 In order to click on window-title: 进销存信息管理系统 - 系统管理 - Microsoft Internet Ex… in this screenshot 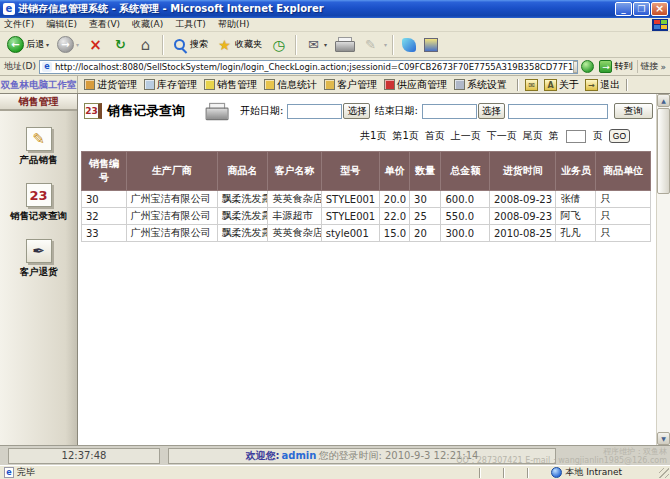, I will do `click(316, 9)`.